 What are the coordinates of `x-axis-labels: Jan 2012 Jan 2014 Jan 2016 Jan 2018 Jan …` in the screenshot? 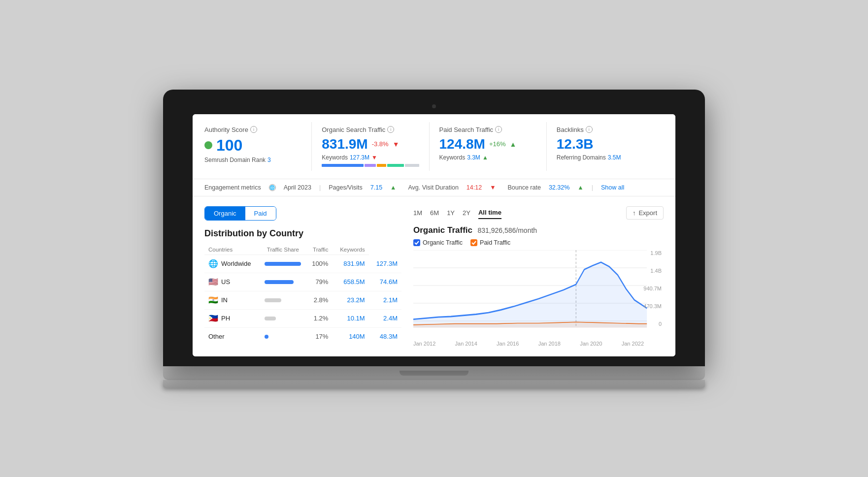 It's located at (538, 344).